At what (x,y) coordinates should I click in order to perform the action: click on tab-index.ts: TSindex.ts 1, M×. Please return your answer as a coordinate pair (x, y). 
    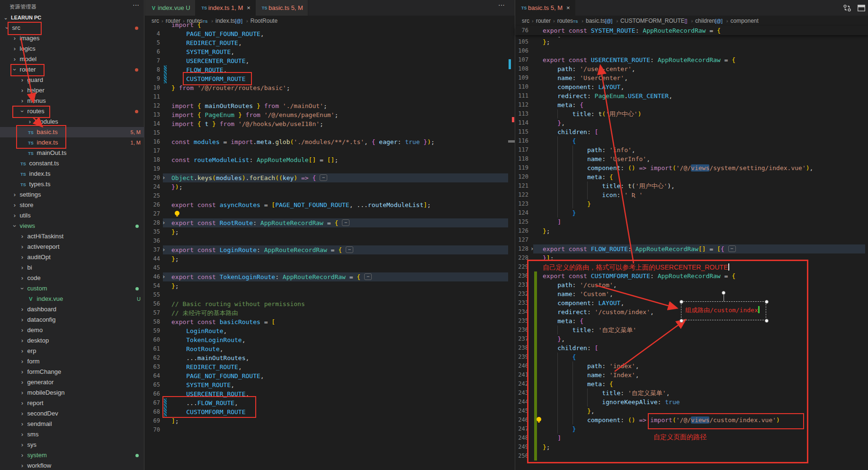
    Looking at the image, I should click on (225, 8).